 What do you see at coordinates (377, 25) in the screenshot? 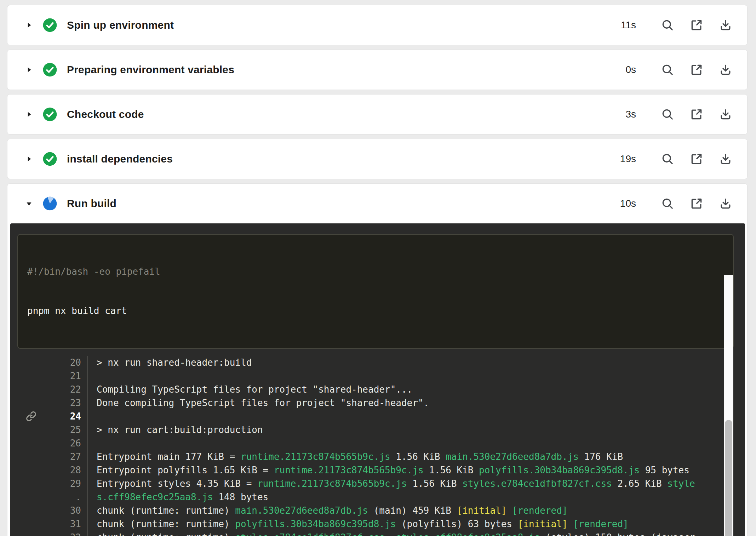
I see `step-header-spin-up-environment: Spin up environment 11s` at bounding box center [377, 25].